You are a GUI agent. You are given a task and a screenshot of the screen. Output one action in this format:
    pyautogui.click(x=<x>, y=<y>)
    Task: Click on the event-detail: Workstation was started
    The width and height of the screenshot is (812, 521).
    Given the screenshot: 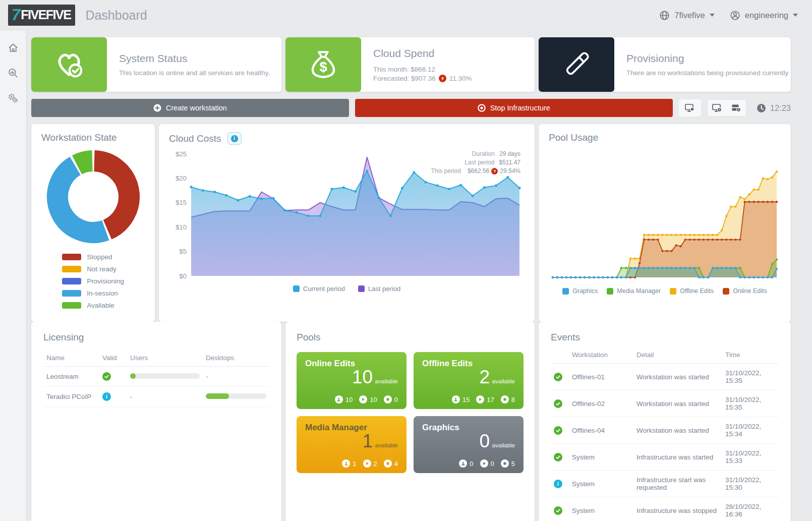 What is the action you would take?
    pyautogui.click(x=678, y=377)
    